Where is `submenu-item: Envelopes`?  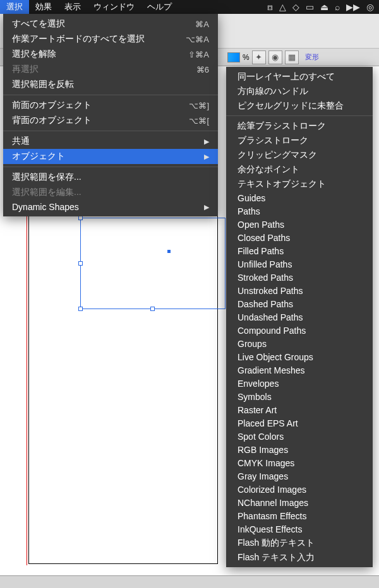
submenu-item: Envelopes is located at coordinates (299, 384).